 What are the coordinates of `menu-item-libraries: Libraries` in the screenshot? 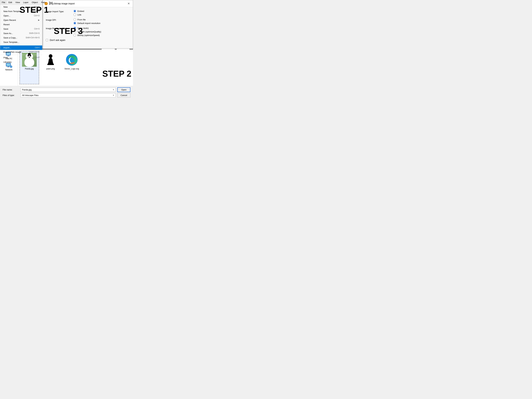 It's located at (21, 62).